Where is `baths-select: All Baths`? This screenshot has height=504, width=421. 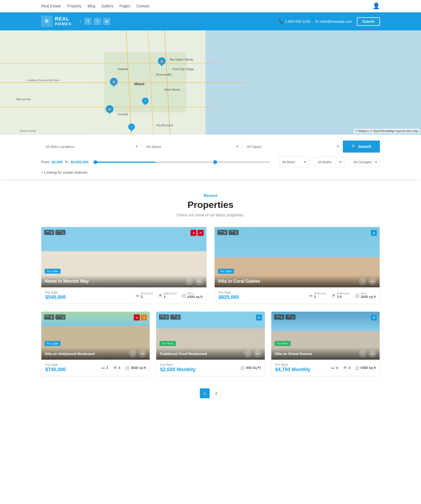
baths-select: All Baths is located at coordinates (329, 162).